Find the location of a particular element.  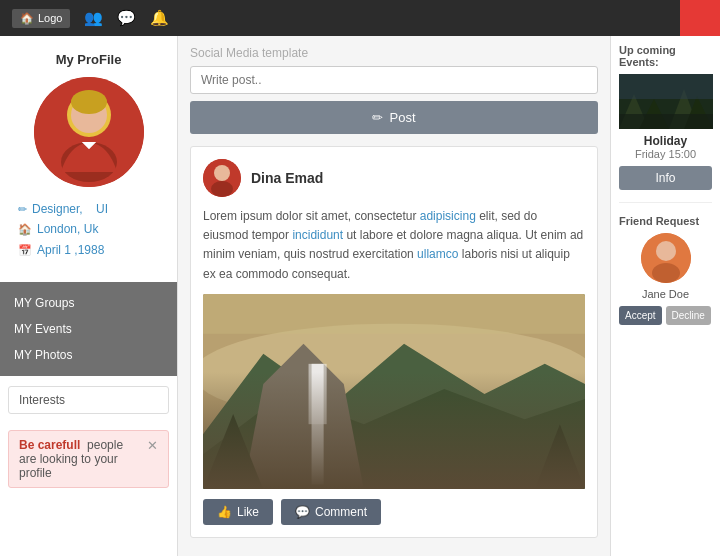

avatar is located at coordinates (89, 132).